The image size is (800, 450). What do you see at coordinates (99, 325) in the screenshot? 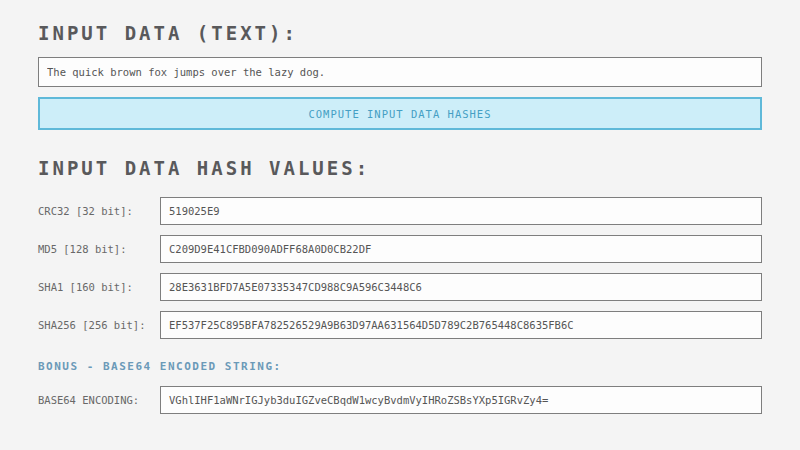
I see `sha256-label: SHA256 [256 bit]:` at bounding box center [99, 325].